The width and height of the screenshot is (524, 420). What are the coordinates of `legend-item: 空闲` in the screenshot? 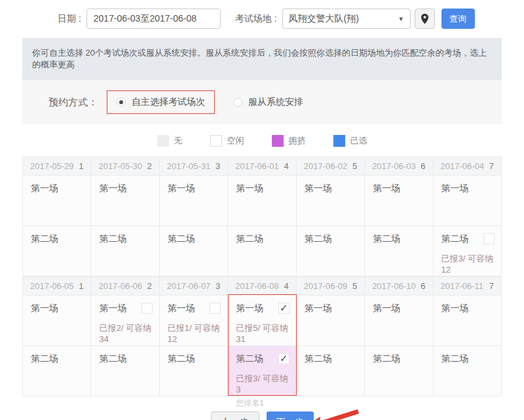 It's located at (227, 141).